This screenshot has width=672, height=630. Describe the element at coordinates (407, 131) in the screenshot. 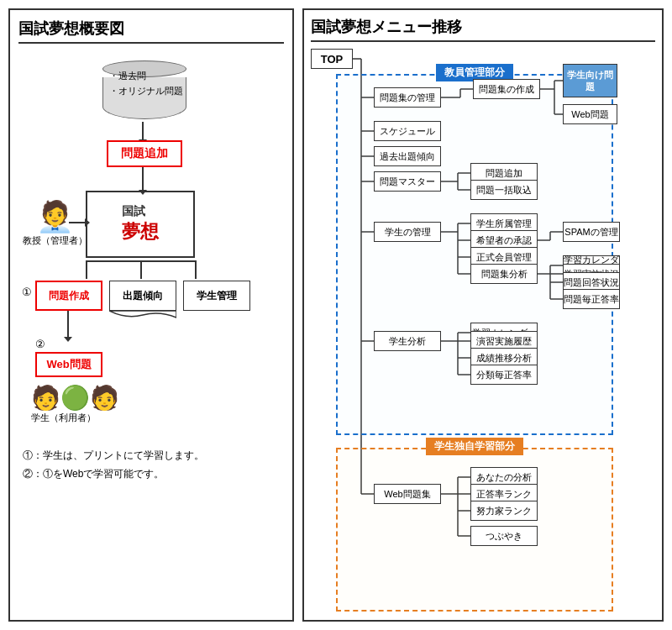

I see `schedule-menu: スケジュール` at that location.